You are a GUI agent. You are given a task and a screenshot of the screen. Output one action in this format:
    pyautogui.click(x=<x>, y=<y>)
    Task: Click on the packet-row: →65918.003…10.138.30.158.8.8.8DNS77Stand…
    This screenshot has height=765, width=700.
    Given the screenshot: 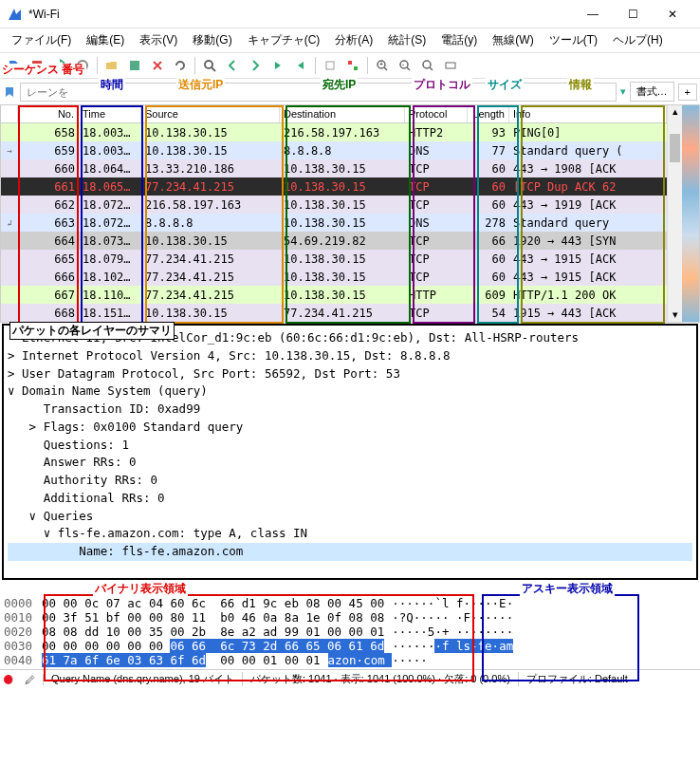 What is the action you would take?
    pyautogui.click(x=334, y=150)
    